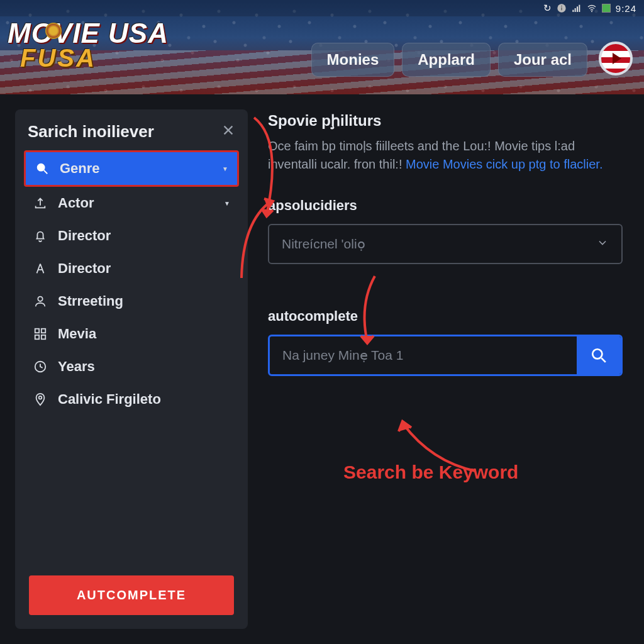 The width and height of the screenshot is (644, 644). Describe the element at coordinates (131, 236) in the screenshot. I see `filter-director-1: Director` at that location.